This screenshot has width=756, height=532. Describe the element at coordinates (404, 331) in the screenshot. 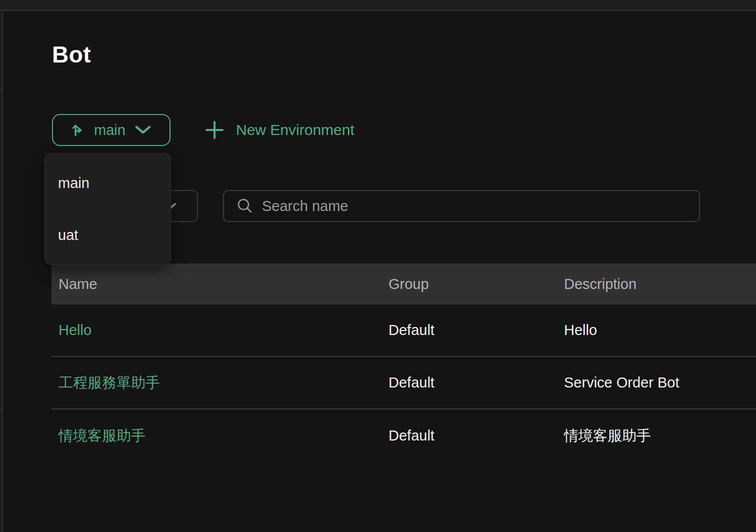

I see `table-row: Hello Default Hello` at that location.